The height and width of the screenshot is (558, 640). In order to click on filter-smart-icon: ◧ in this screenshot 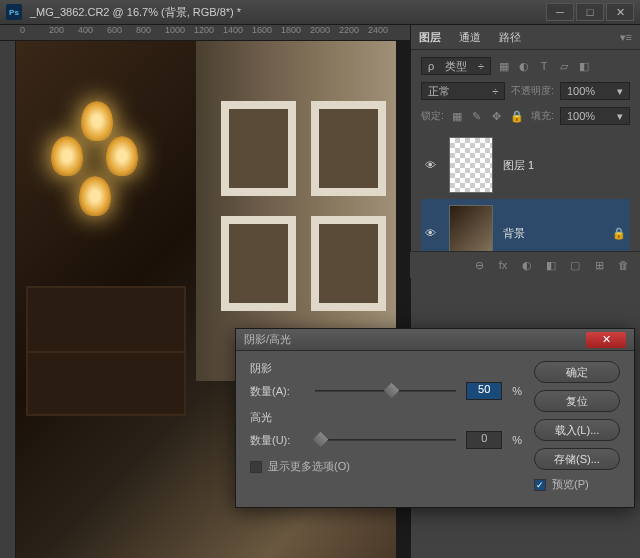, I will do `click(584, 66)`.